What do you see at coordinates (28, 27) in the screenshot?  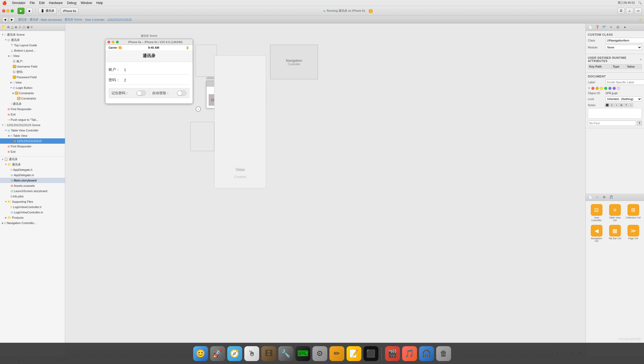 I see `nav-profile-icon: ◉` at bounding box center [28, 27].